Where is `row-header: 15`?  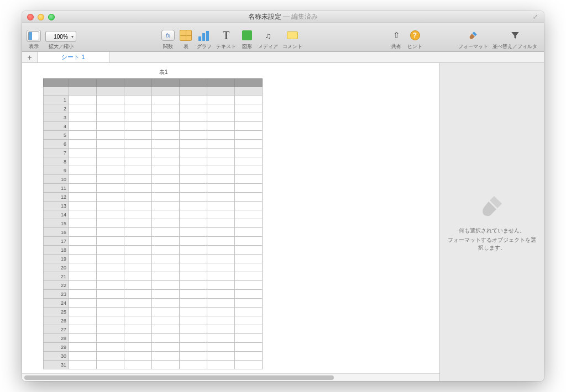
row-header: 15 is located at coordinates (56, 224).